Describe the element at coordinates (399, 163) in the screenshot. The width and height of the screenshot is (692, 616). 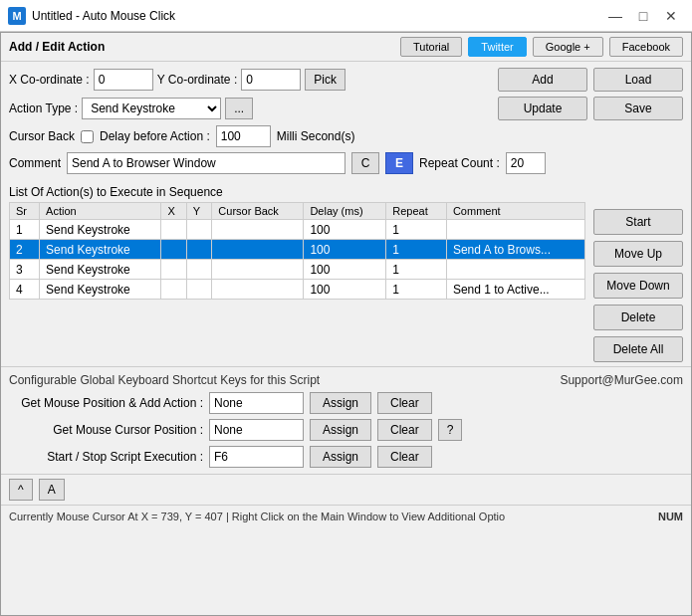
I see `e-button: E` at that location.